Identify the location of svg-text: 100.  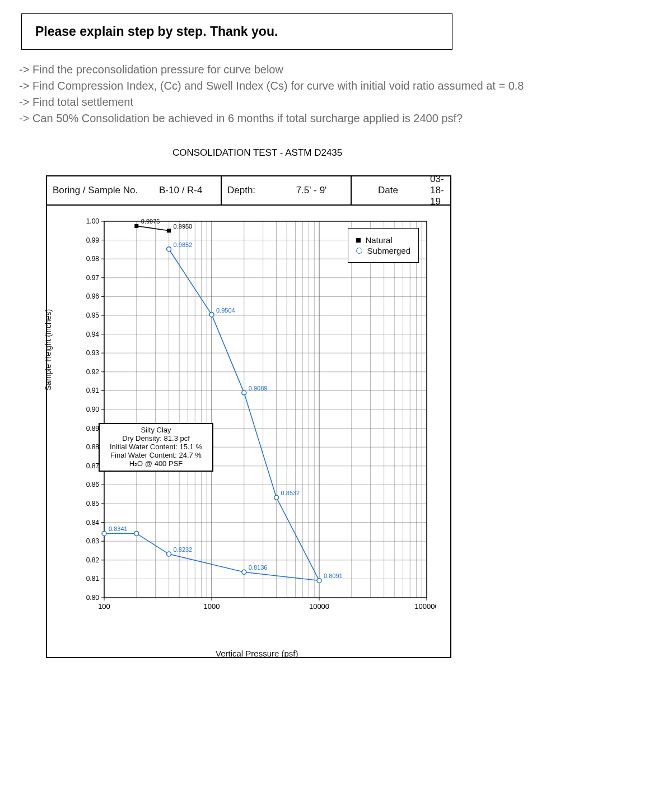
(104, 606).